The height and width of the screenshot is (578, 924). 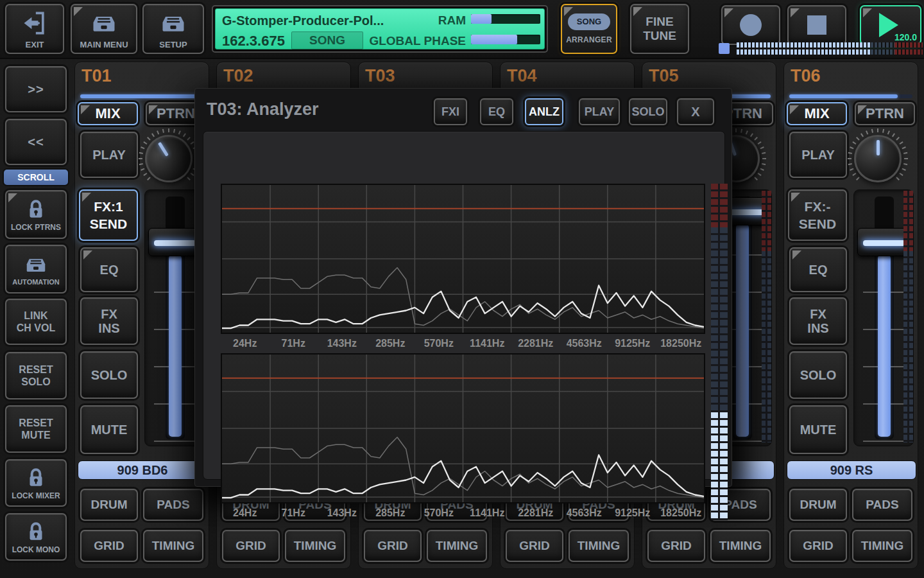 What do you see at coordinates (536, 513) in the screenshot?
I see `frequency-tick-label: 2281Hz` at bounding box center [536, 513].